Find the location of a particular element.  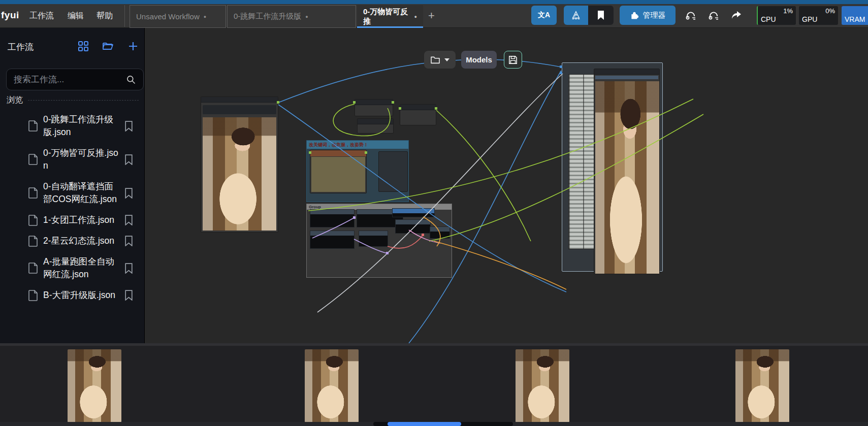

workflows-sidebar: 工作流 浏览 0-跳舞工作流升级版.json 0-万物皆可反推.json is located at coordinates (72, 186).